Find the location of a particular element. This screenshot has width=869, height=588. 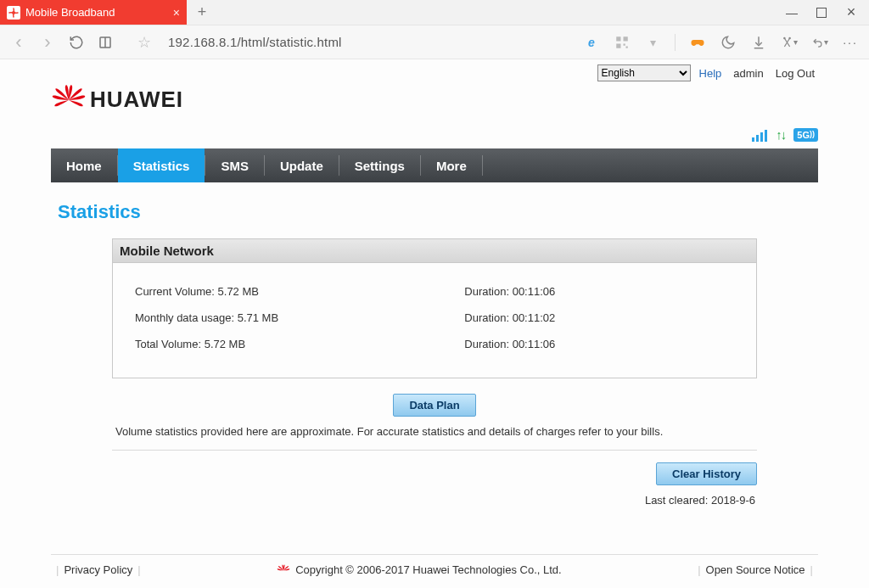

current-duration: Duration: 00:11:06 is located at coordinates (599, 292).